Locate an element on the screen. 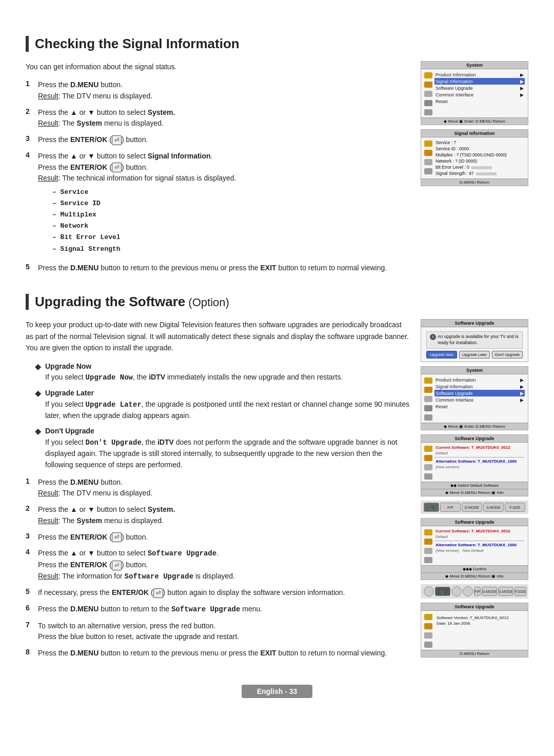  sw-upgrade-detail-2: Current Software: T_MUSTDUK0_0012 Defaul… is located at coordinates (480, 546).